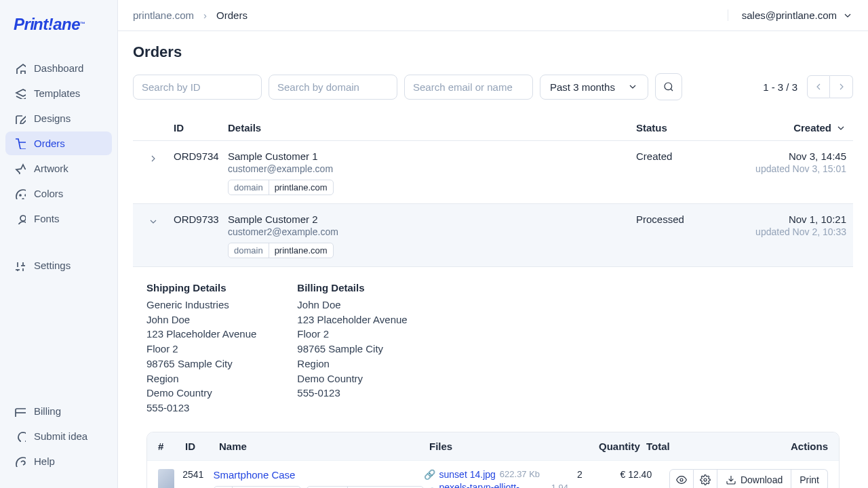 The height and width of the screenshot is (488, 868). What do you see at coordinates (594, 87) in the screenshot?
I see `date-range-select: Past 3 months` at bounding box center [594, 87].